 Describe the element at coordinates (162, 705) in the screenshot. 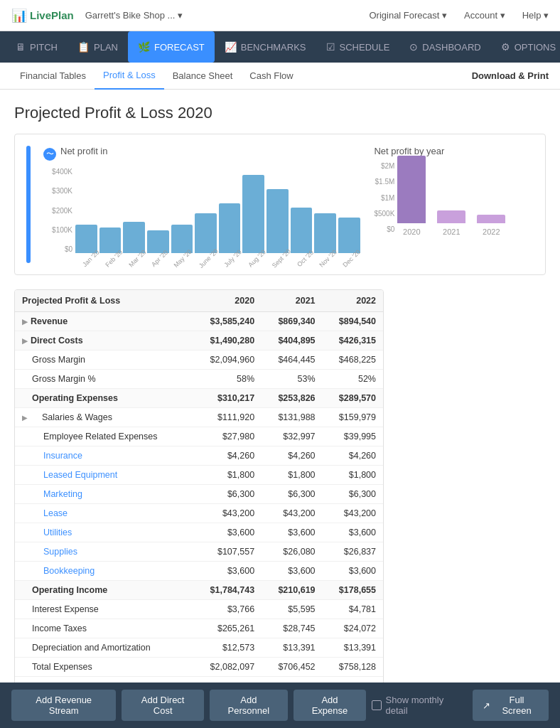

I see `add-direct-cost-button: Add Direct Cost` at that location.